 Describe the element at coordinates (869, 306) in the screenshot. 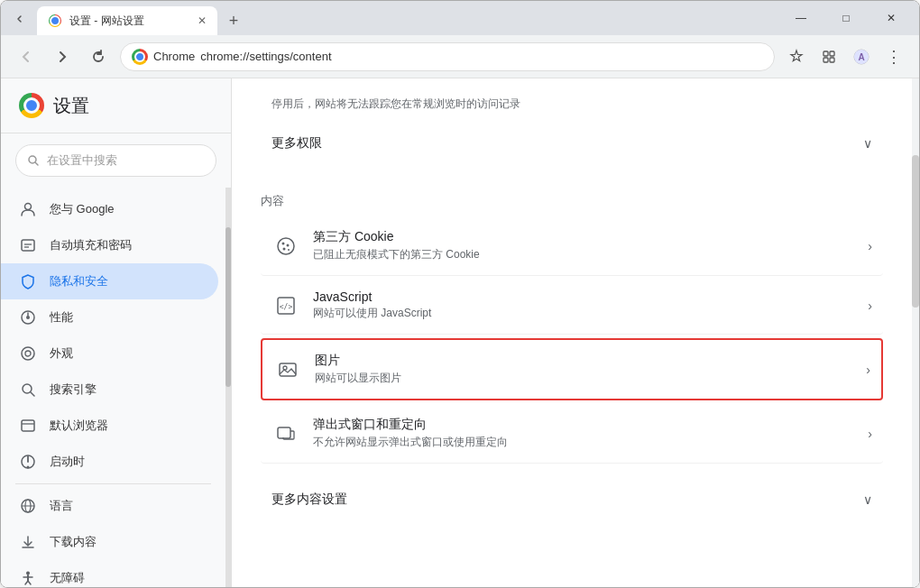

I see `javascript-arrow-icon: ›` at that location.